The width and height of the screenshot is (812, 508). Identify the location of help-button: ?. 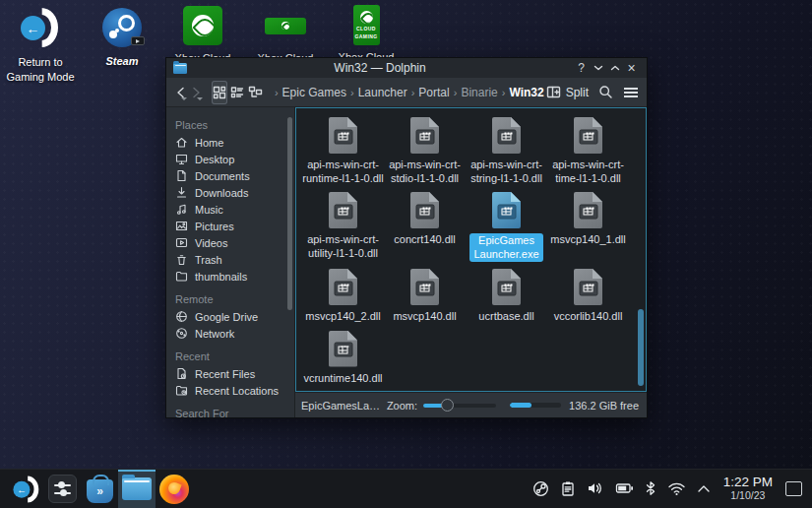
(581, 68).